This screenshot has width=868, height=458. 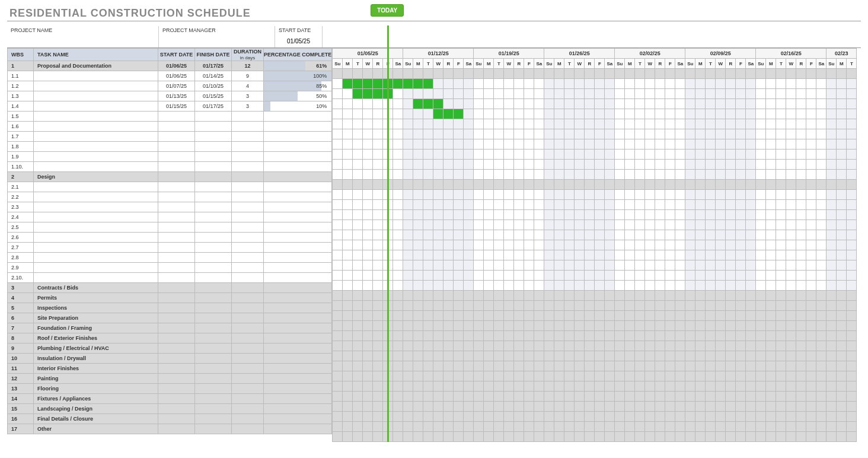 I want to click on task-cell: Contracts / Bids, so click(x=96, y=288).